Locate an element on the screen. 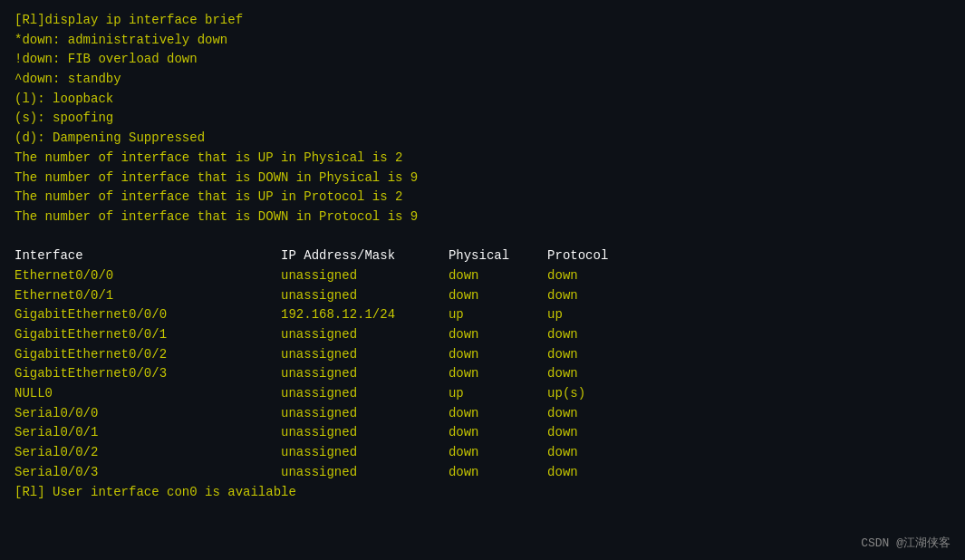 The image size is (965, 560). terminal-line-16: GigabitEthernet0/0/1 unassigned down dow… is located at coordinates (482, 335).